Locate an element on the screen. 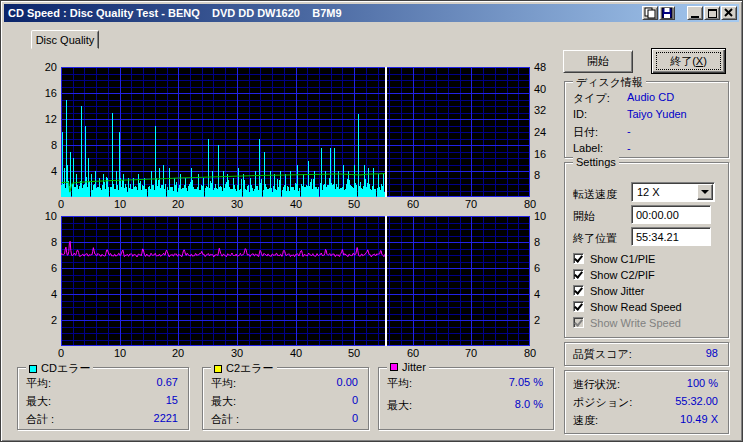  copy-button is located at coordinates (650, 13).